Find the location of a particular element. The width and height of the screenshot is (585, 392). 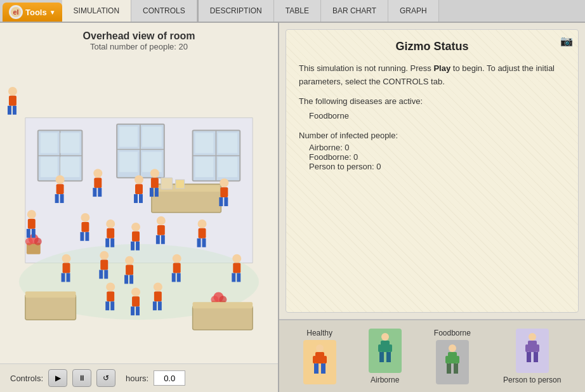

tools-dropdown-arrow: ▼ is located at coordinates (53, 13).